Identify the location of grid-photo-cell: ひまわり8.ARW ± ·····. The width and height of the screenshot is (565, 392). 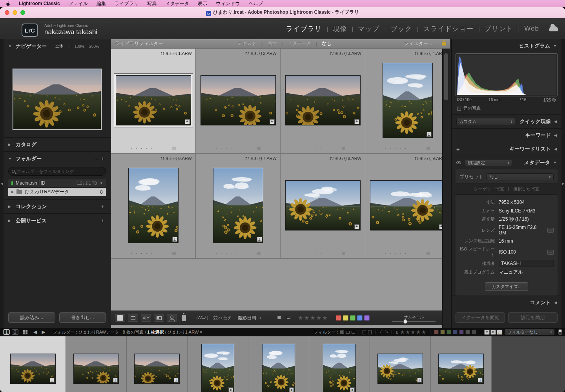
(323, 206).